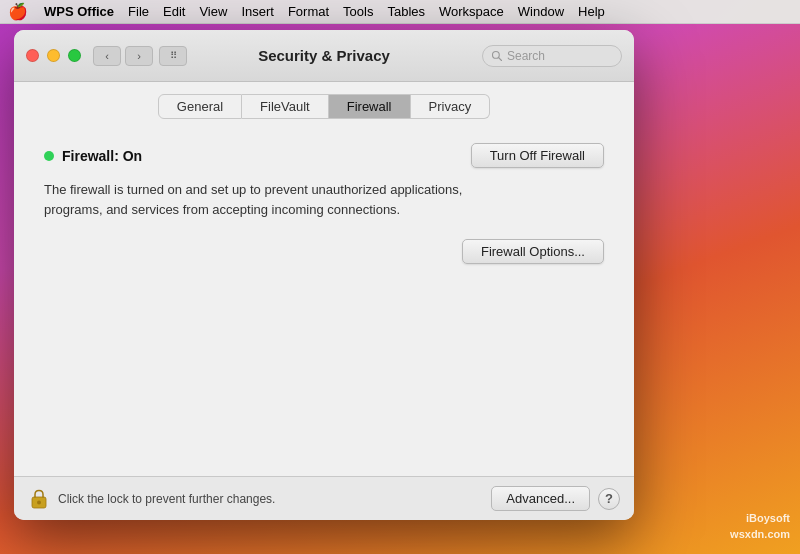 This screenshot has height=554, width=800. Describe the element at coordinates (541, 12) in the screenshot. I see `menubar-window: Window` at that location.